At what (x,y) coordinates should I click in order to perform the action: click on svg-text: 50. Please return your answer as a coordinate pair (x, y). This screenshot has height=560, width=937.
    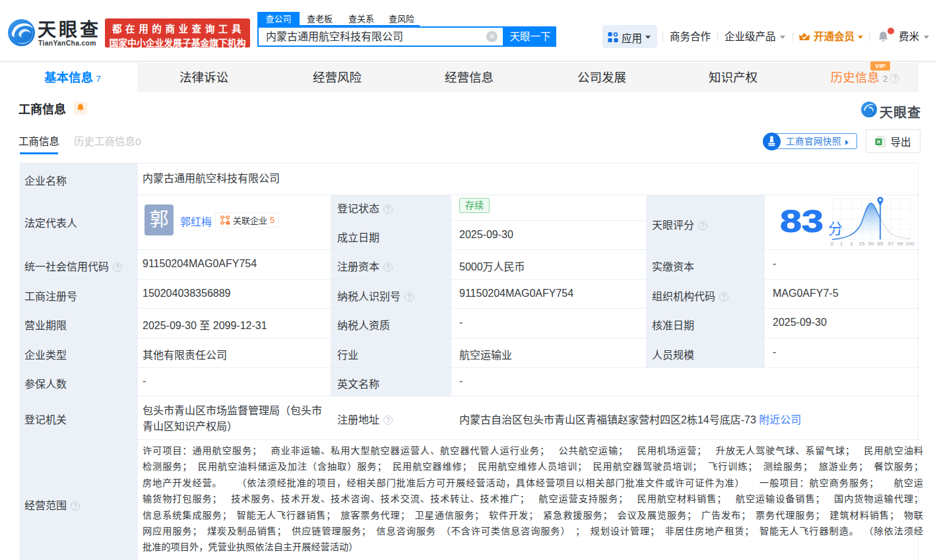
    Looking at the image, I should click on (871, 244).